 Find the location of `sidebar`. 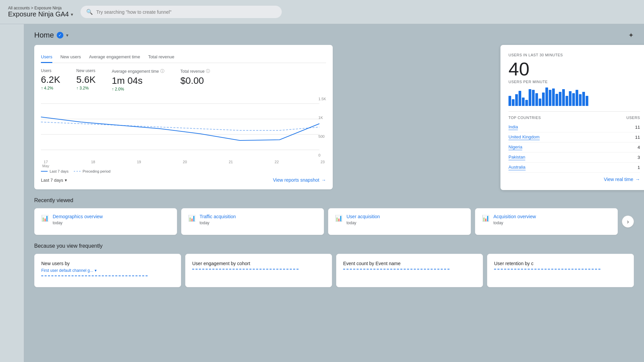

sidebar is located at coordinates (12, 193).